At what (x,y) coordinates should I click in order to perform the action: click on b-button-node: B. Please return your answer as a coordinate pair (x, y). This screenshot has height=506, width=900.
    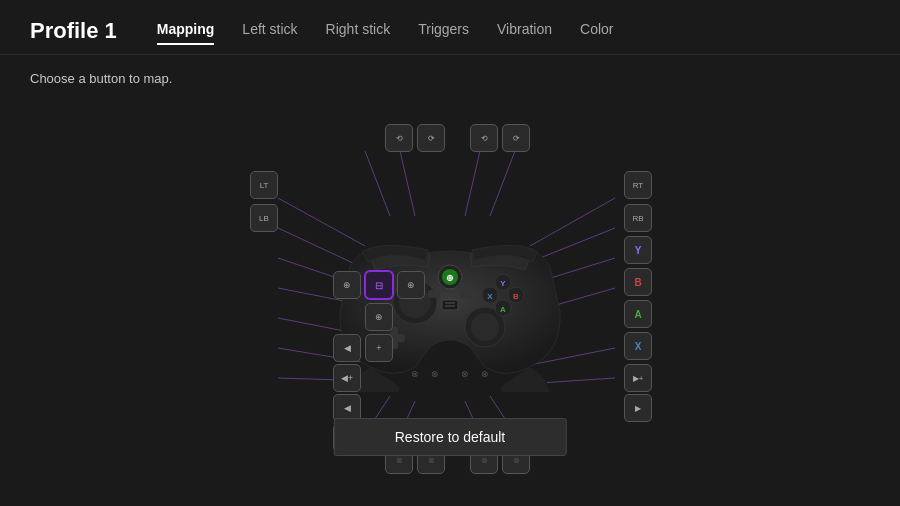
    Looking at the image, I should click on (638, 282).